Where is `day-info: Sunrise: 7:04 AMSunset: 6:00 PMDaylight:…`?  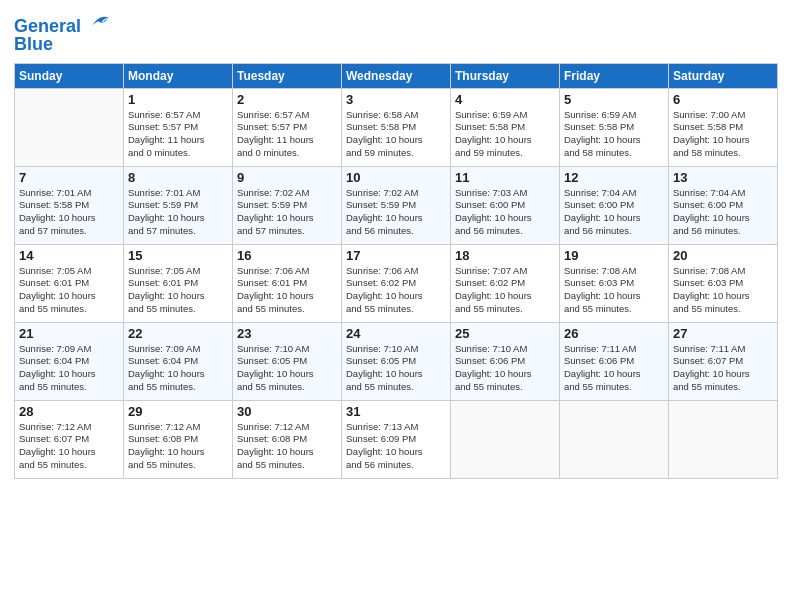 day-info: Sunrise: 7:04 AMSunset: 6:00 PMDaylight:… is located at coordinates (723, 212).